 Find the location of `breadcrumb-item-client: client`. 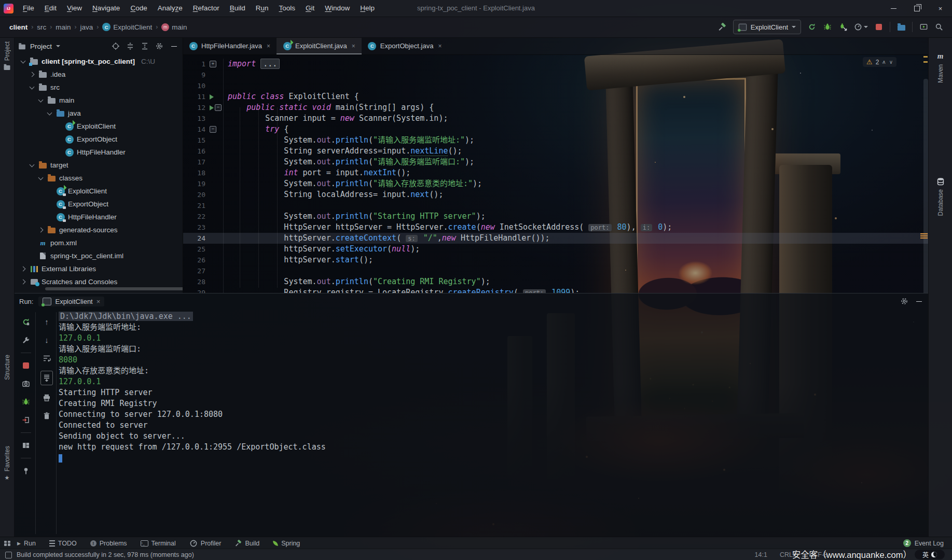

breadcrumb-item-client: client is located at coordinates (19, 27).